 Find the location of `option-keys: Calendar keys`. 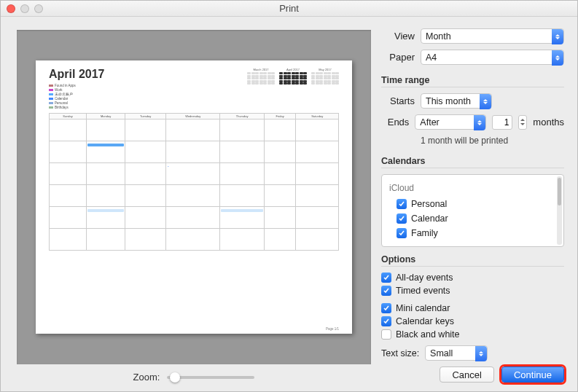

option-keys: Calendar keys is located at coordinates (472, 321).